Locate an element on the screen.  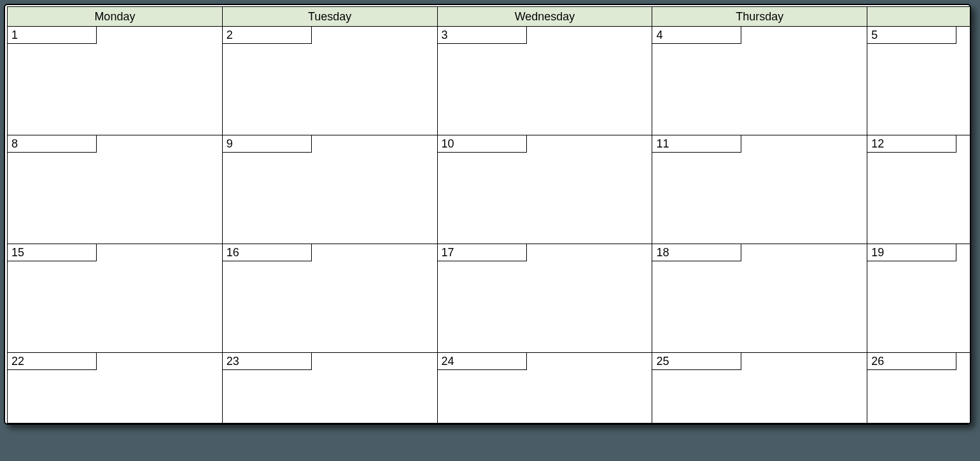
day-cell: 9 is located at coordinates (330, 189).